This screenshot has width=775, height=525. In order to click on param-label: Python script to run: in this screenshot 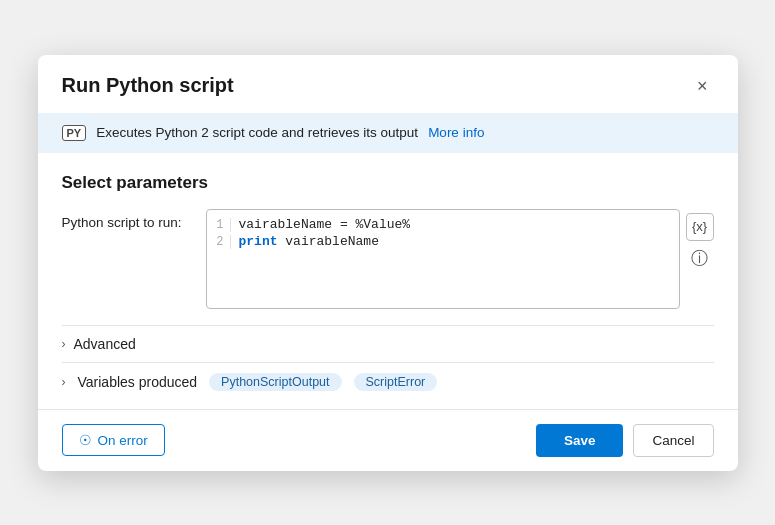, I will do `click(127, 220)`.